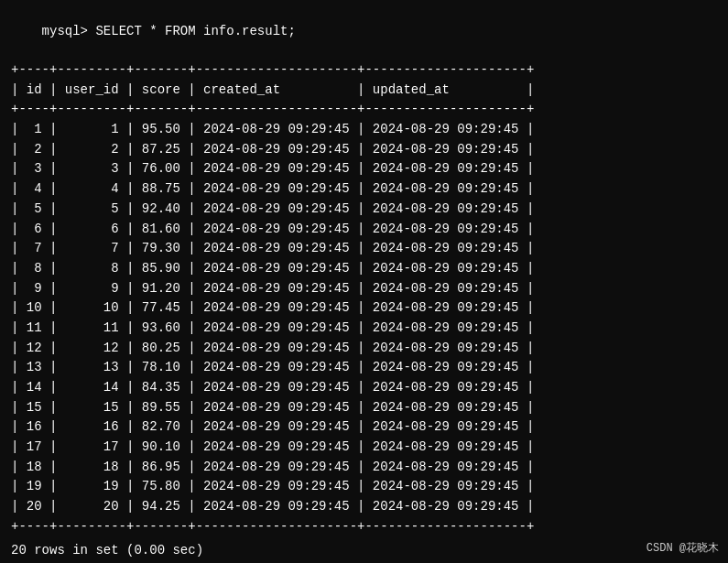  What do you see at coordinates (364, 31) in the screenshot?
I see `command-line: mysql> SELECT * FROM info.result;` at bounding box center [364, 31].